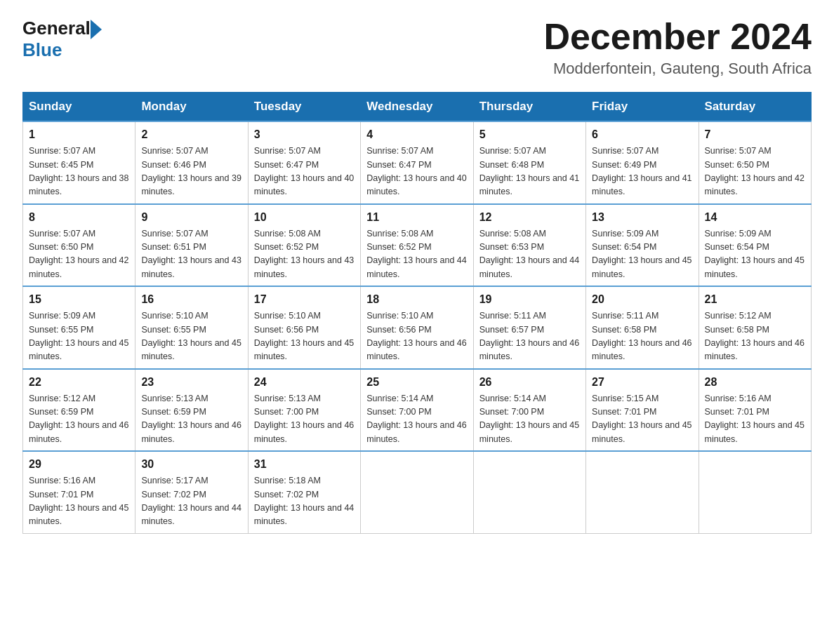  What do you see at coordinates (305, 135) in the screenshot?
I see `day-number: 3` at bounding box center [305, 135].